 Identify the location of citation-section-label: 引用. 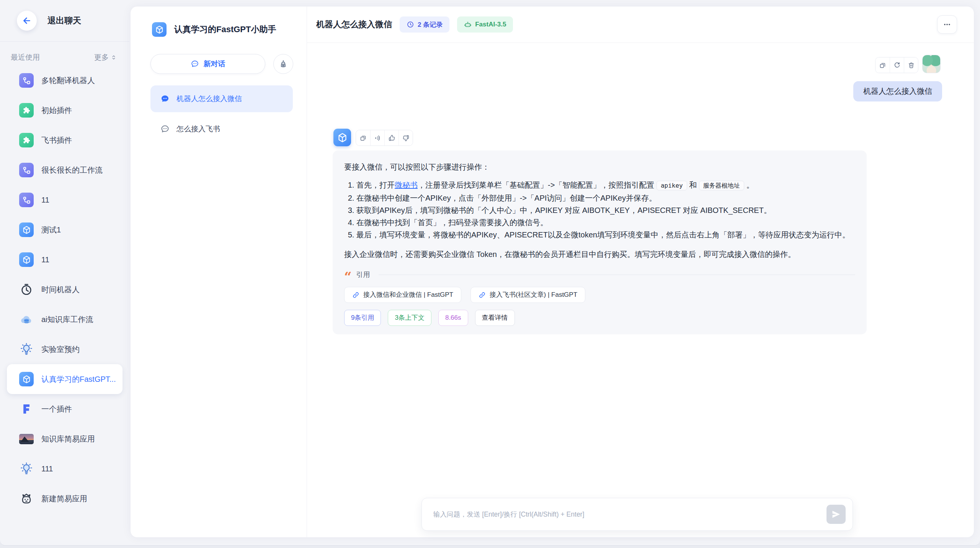
(363, 275).